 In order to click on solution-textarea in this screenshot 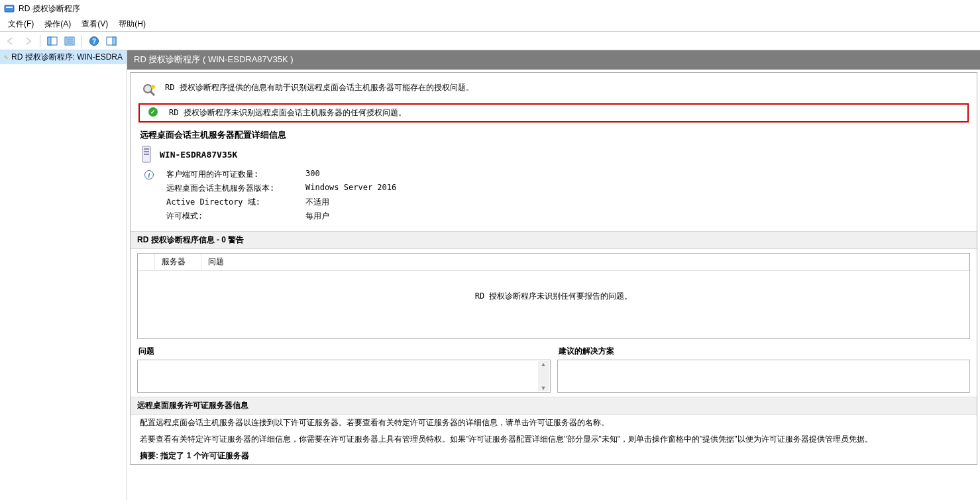, I will do `click(764, 376)`.